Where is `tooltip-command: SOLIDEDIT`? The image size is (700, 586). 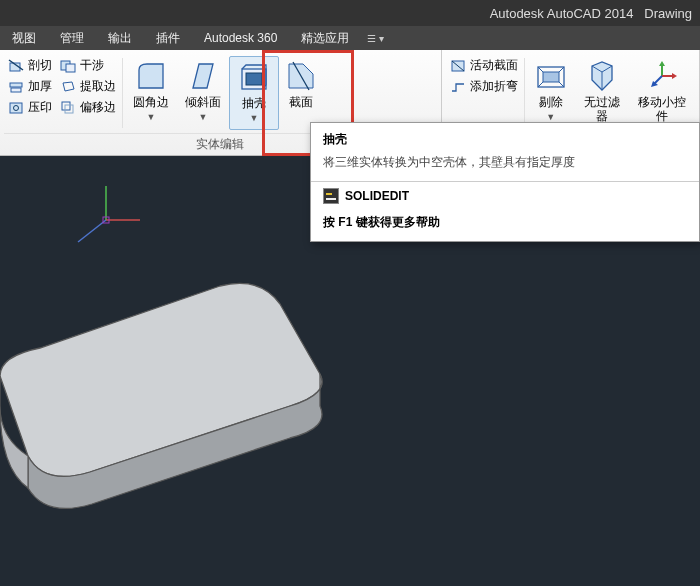
tooltip-command: SOLIDEDIT is located at coordinates (377, 196).